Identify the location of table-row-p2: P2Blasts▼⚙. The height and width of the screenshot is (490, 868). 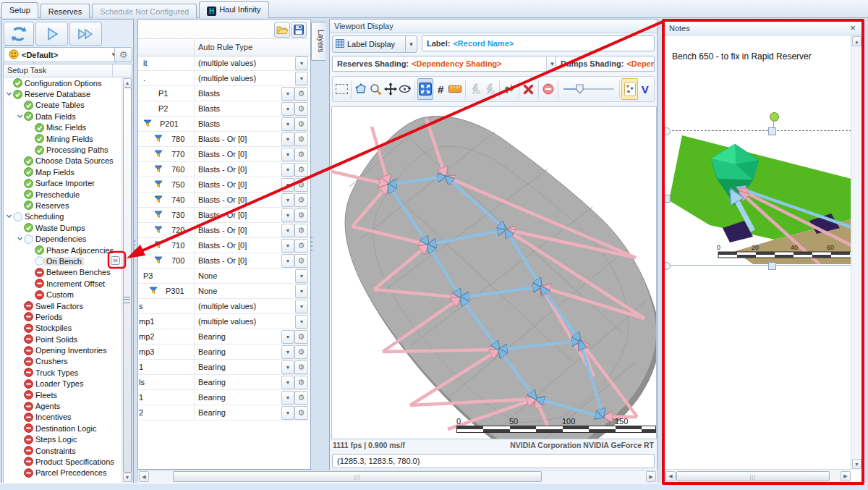
(224, 109).